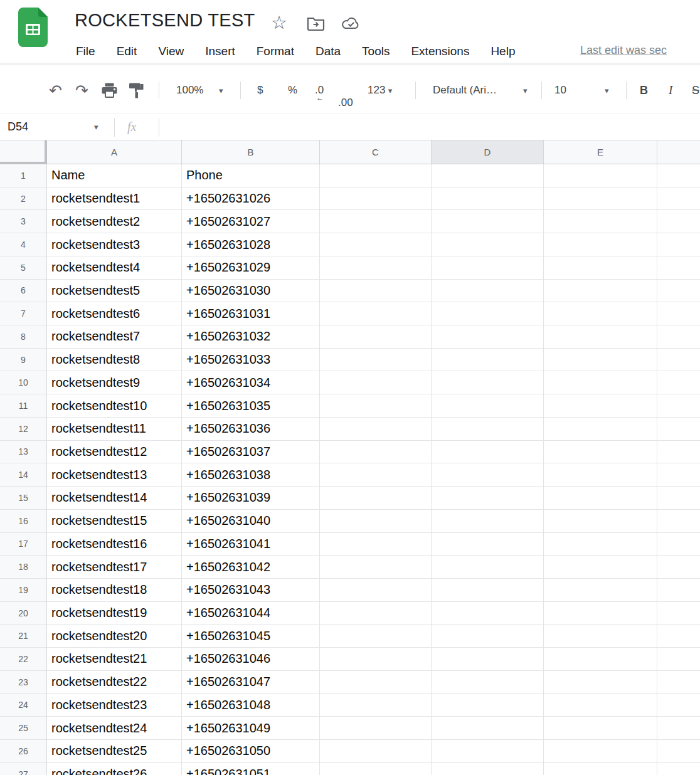 The width and height of the screenshot is (700, 775). I want to click on cell-F12, so click(679, 429).